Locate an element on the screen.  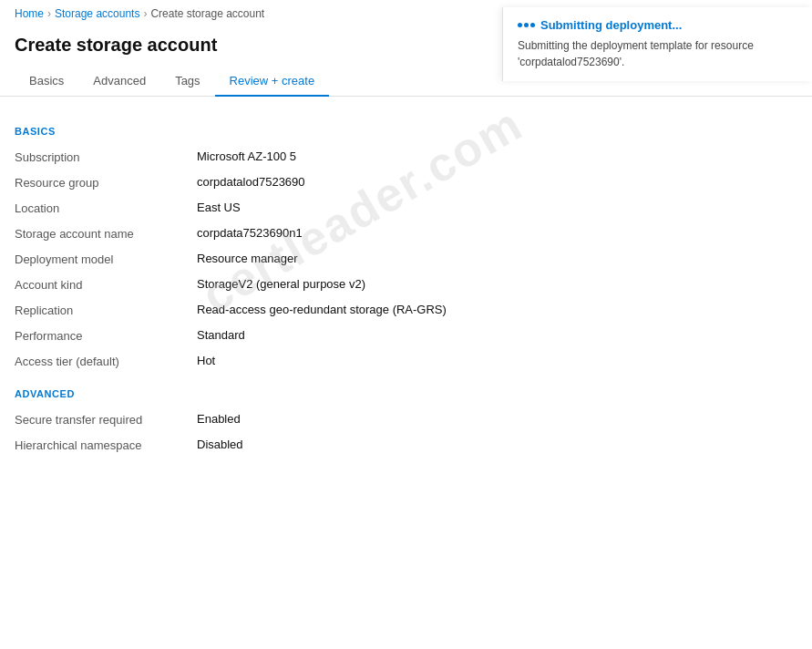
breadcrumb-storage-accounts: Storage accounts is located at coordinates (97, 14).